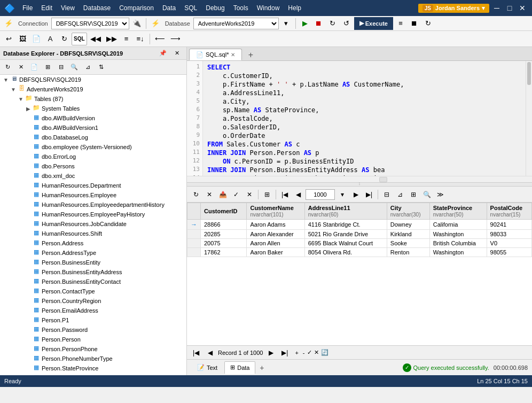 This screenshot has height=403, width=532. What do you see at coordinates (458, 224) in the screenshot?
I see `cell-state: California` at bounding box center [458, 224].